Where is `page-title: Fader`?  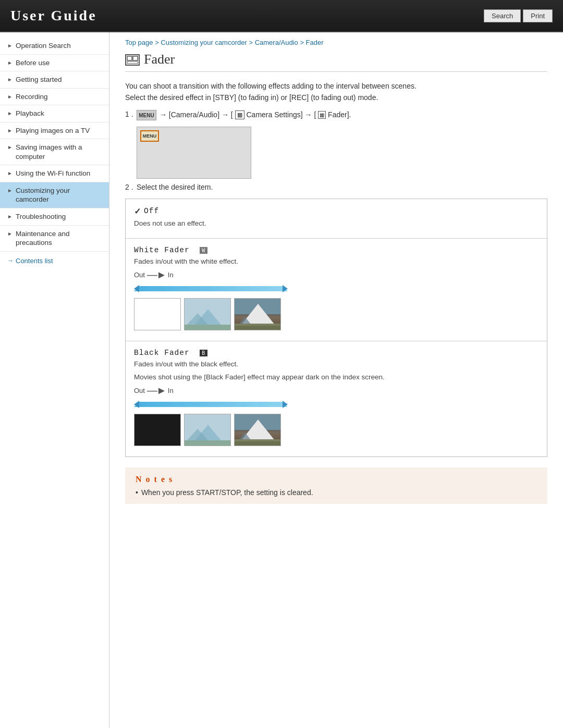 page-title: Fader is located at coordinates (160, 59).